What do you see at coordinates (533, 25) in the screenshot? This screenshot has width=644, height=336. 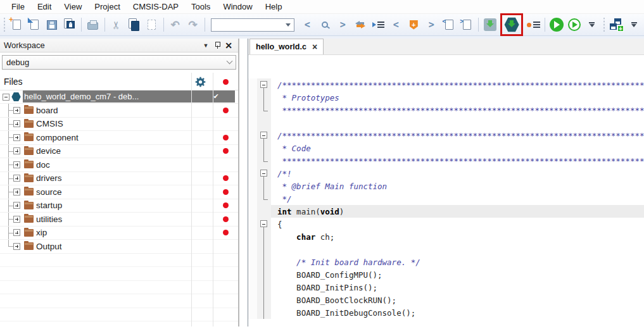 I see `debug-without-downloading-icon` at bounding box center [533, 25].